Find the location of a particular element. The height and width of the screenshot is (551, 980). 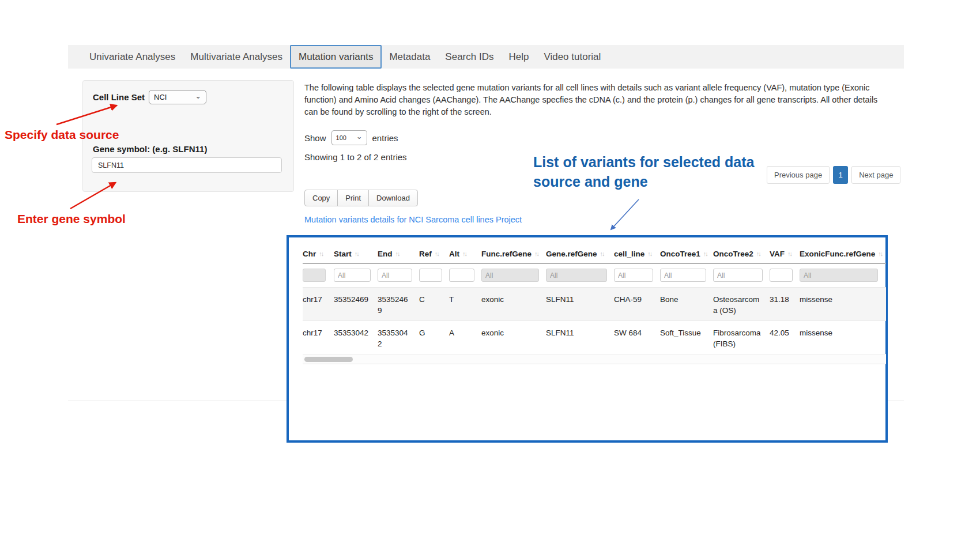

tab-search-ids: Search IDs is located at coordinates (469, 56).